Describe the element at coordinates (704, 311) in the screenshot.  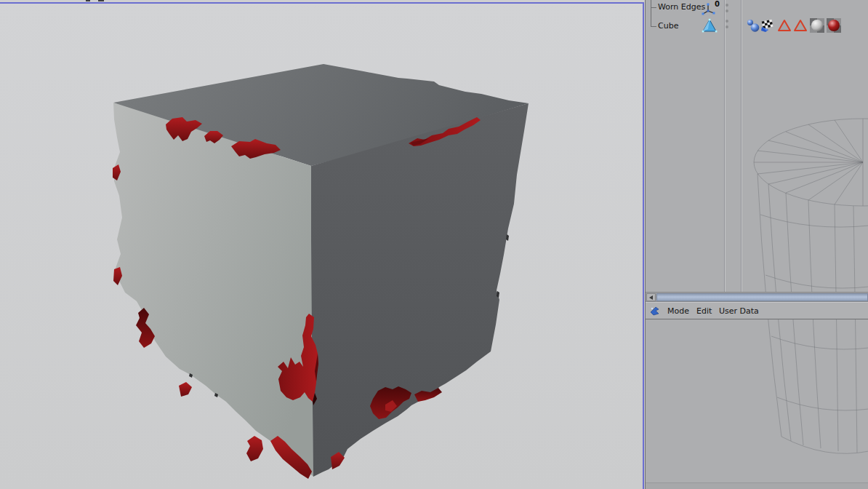
I see `menu-edit: Edit` at that location.